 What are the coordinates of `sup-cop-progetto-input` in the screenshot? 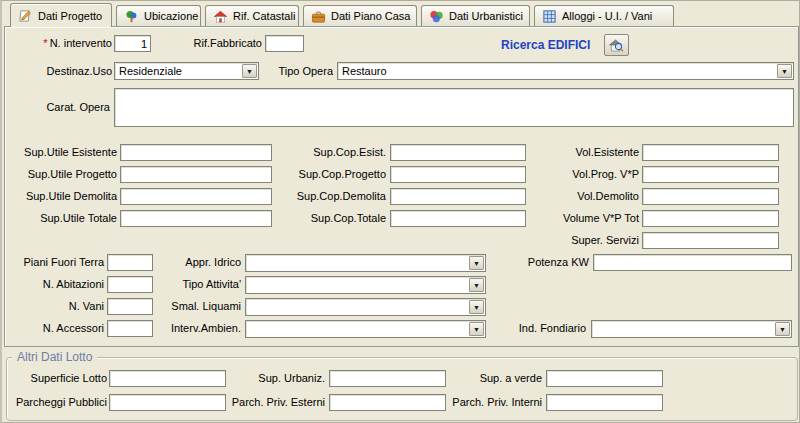 It's located at (458, 174).